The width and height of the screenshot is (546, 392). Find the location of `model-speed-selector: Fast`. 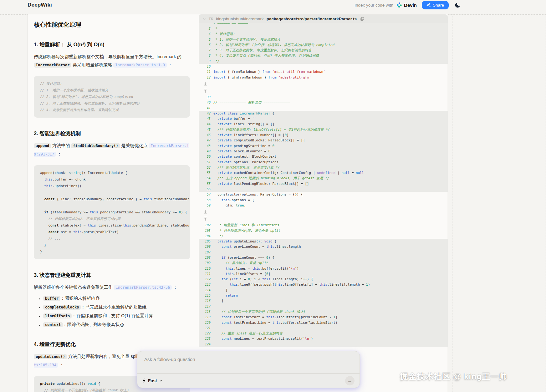

model-speed-selector: Fast is located at coordinates (152, 381).